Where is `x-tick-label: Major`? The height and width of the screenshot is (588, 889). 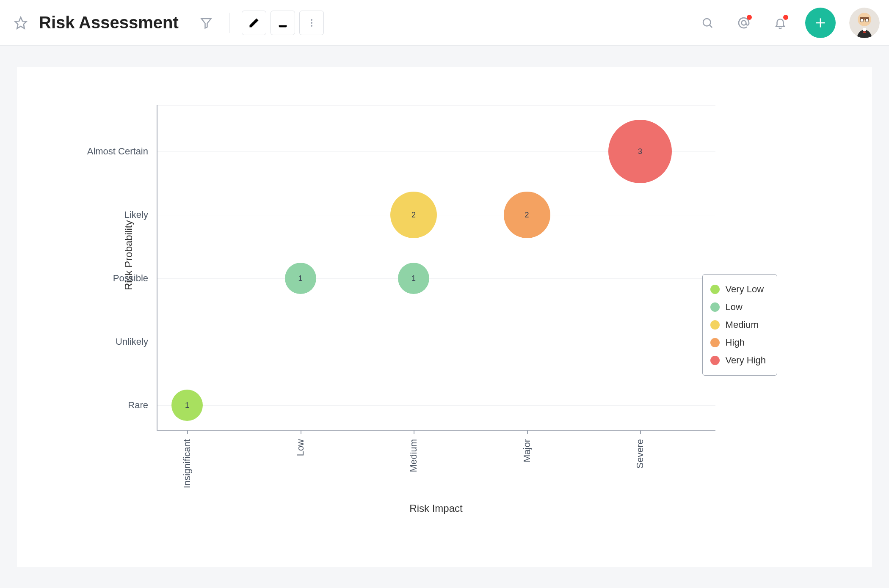 x-tick-label: Major is located at coordinates (527, 451).